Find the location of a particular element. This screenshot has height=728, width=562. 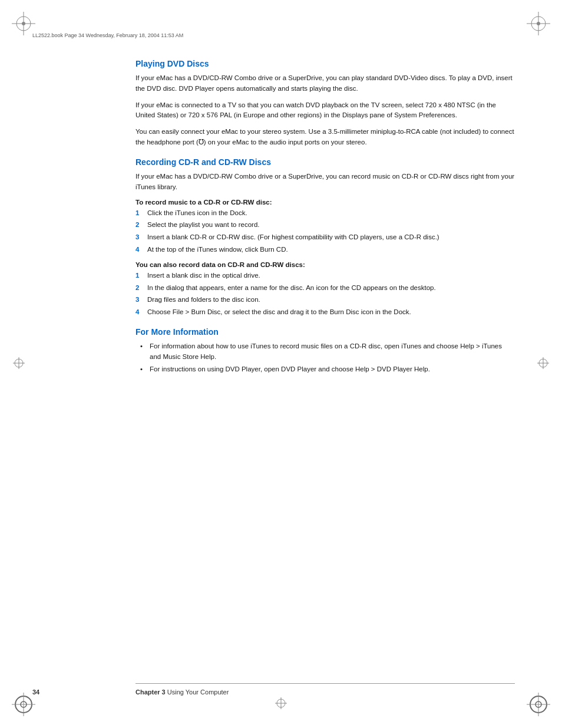

recording-cdr-title: Recording CD-R and CD-RW Discs is located at coordinates (325, 162).